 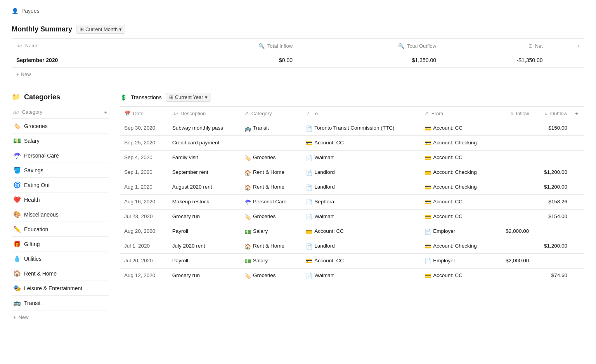 I want to click on payees-icon: 👤, so click(x=15, y=11).